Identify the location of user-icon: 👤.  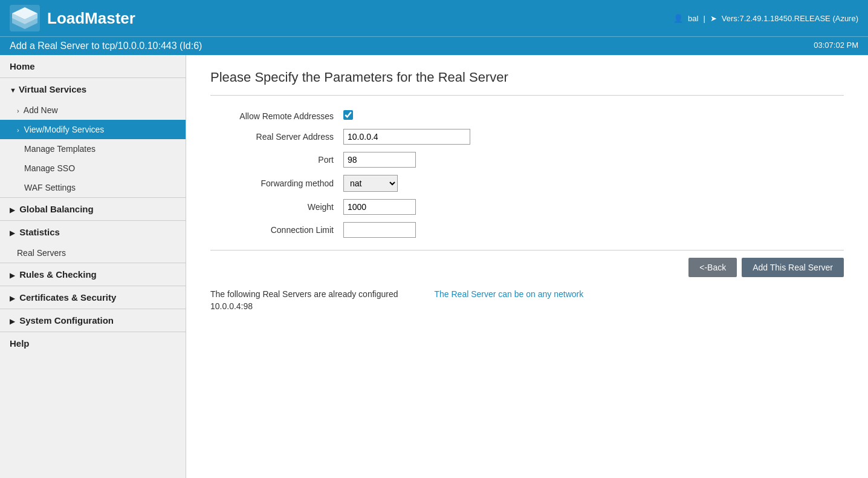
(678, 18).